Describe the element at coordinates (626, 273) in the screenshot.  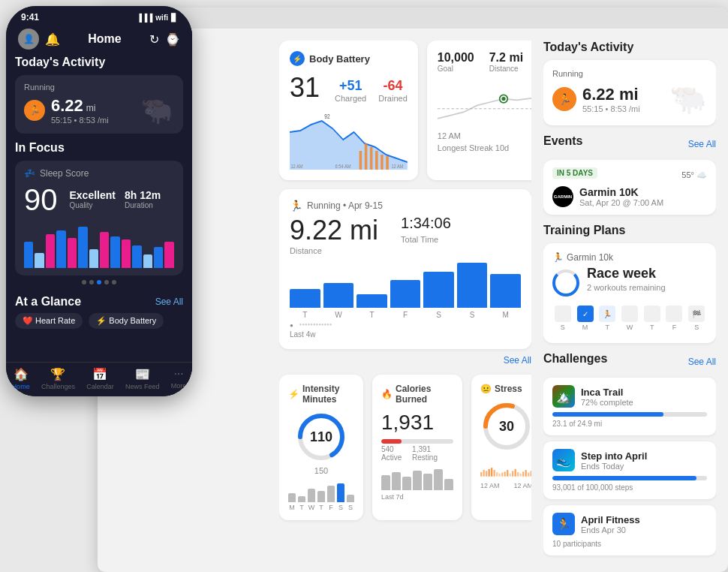
I see `training-week-title: Race week` at that location.